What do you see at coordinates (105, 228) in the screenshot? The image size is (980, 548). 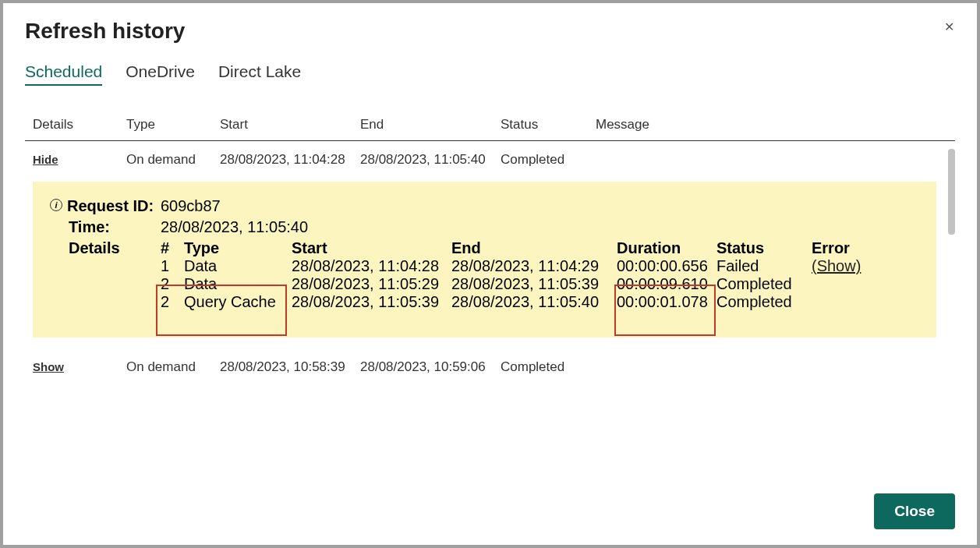 I see `time-label: Time:` at bounding box center [105, 228].